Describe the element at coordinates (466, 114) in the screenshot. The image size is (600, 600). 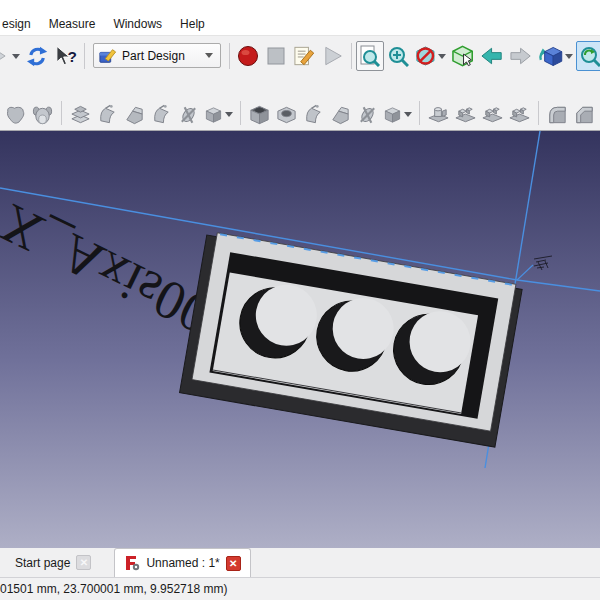
I see `linear-pattern-button` at that location.